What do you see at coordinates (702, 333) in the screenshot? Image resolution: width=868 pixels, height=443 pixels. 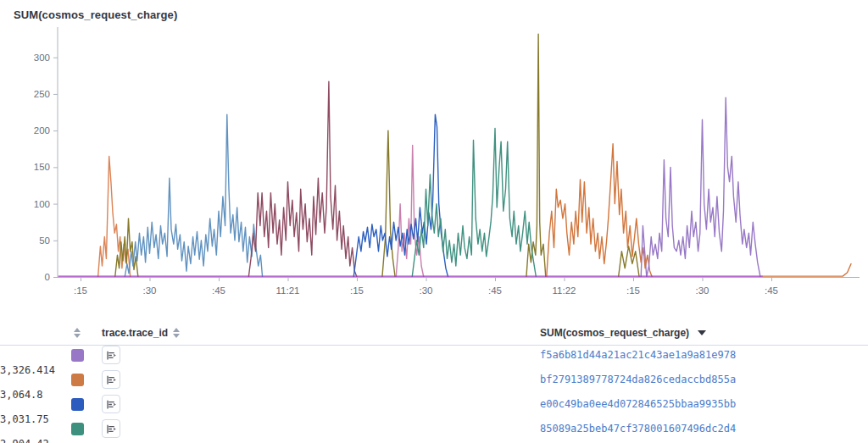 I see `sorted-descending-icon` at bounding box center [702, 333].